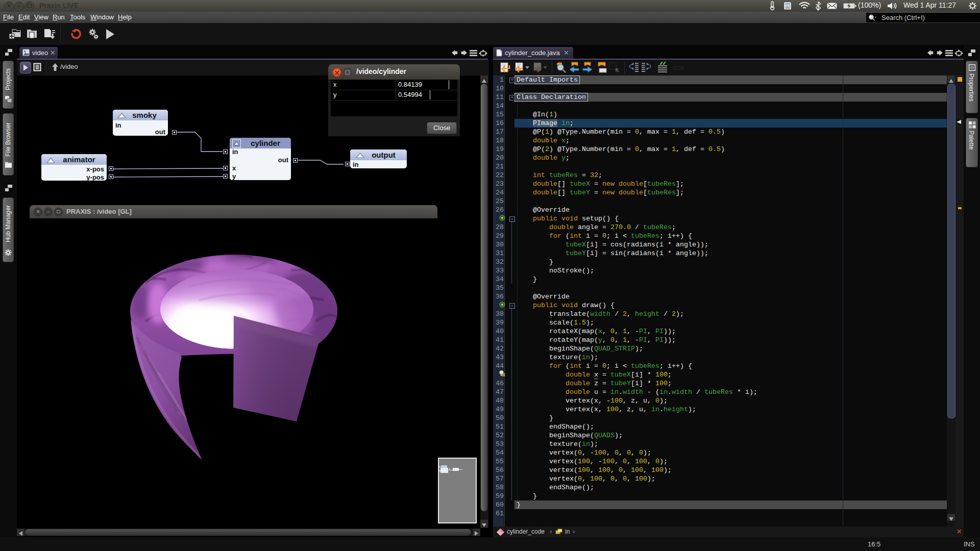  Describe the element at coordinates (504, 375) in the screenshot. I see `svg-text: A` at that location.